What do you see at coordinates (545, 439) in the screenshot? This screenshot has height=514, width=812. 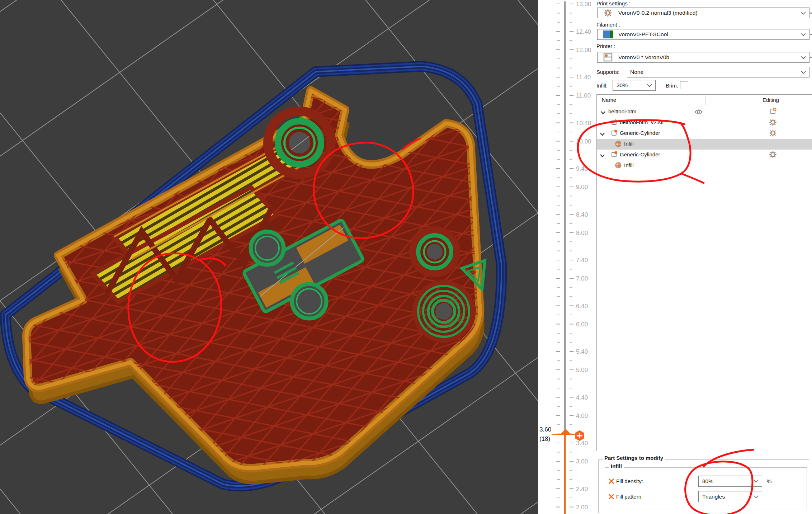 I see `layer-slider-layer-number: (18)` at bounding box center [545, 439].